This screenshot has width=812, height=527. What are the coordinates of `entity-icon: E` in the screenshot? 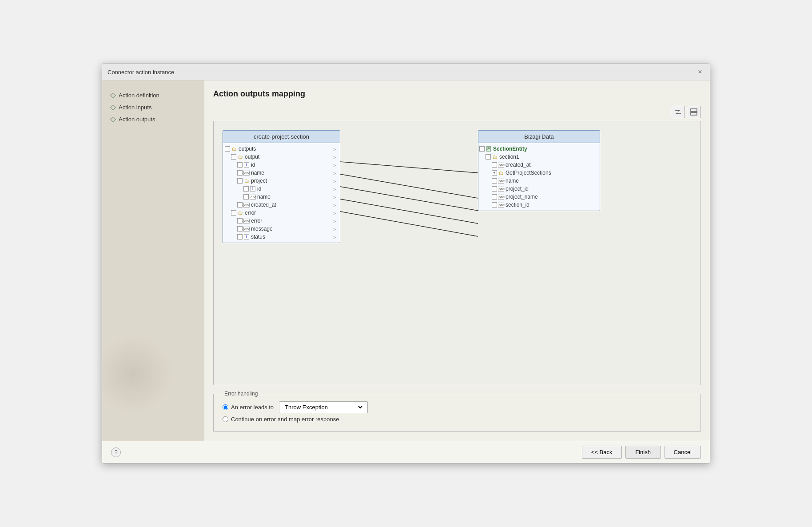 It's located at (489, 149).